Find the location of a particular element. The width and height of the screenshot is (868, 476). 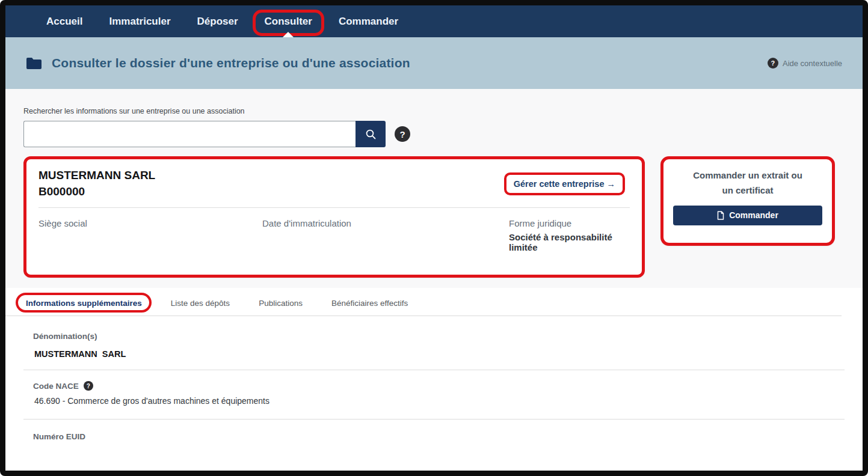

company-name: MUSTERMANN SARL is located at coordinates (97, 175).